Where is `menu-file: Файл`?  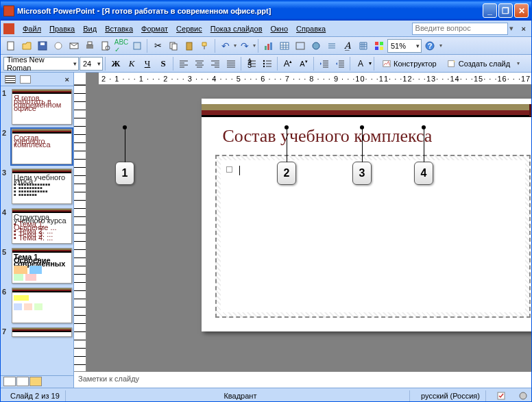 menu-file: Файл is located at coordinates (32, 29).